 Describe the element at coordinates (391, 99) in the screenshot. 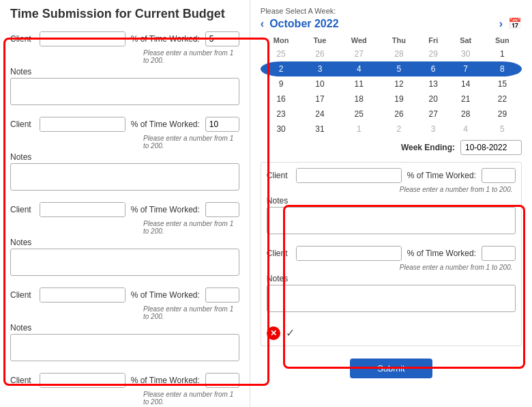

I see `calendar-week-row: 16171819202122` at that location.